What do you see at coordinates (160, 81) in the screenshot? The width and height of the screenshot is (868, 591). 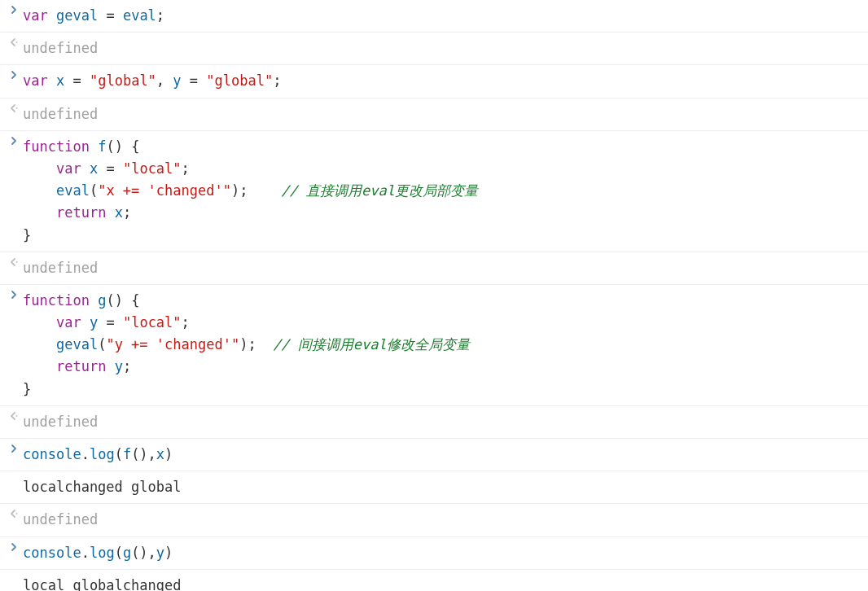 I see `code-token: ,` at bounding box center [160, 81].